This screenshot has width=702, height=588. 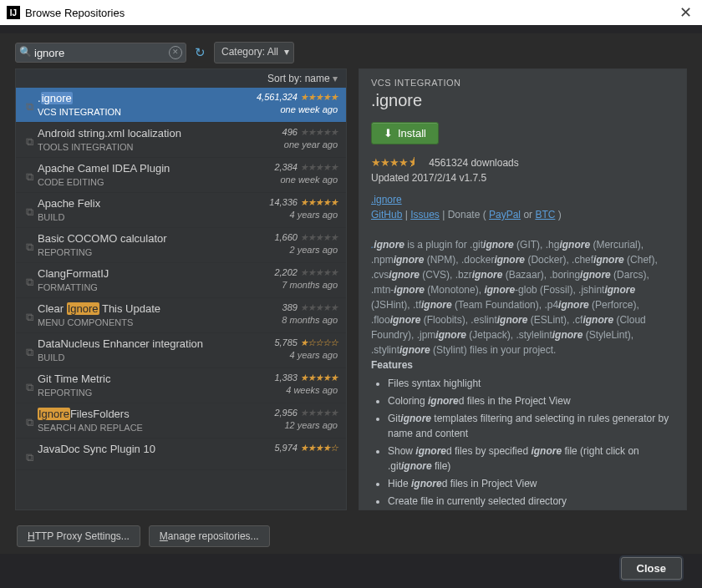 What do you see at coordinates (181, 454) in the screenshot?
I see `list-item: ⧉ JavaDoc Sync Plugin 10 5,974 ★★★★☆` at bounding box center [181, 454].